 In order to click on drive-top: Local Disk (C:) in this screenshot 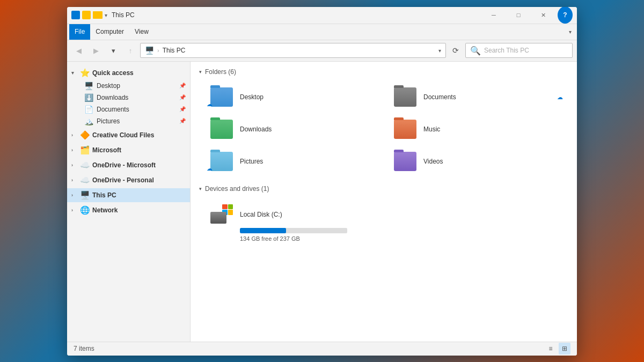, I will do `click(386, 214)`.